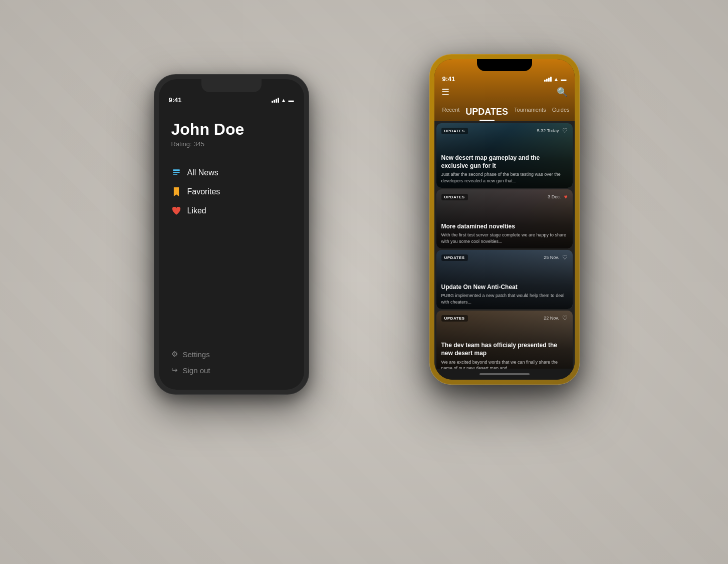 The image size is (728, 564). What do you see at coordinates (505, 90) in the screenshot?
I see `orange-header: 9:41 ▲ ▬ ☰ 🔍` at bounding box center [505, 90].